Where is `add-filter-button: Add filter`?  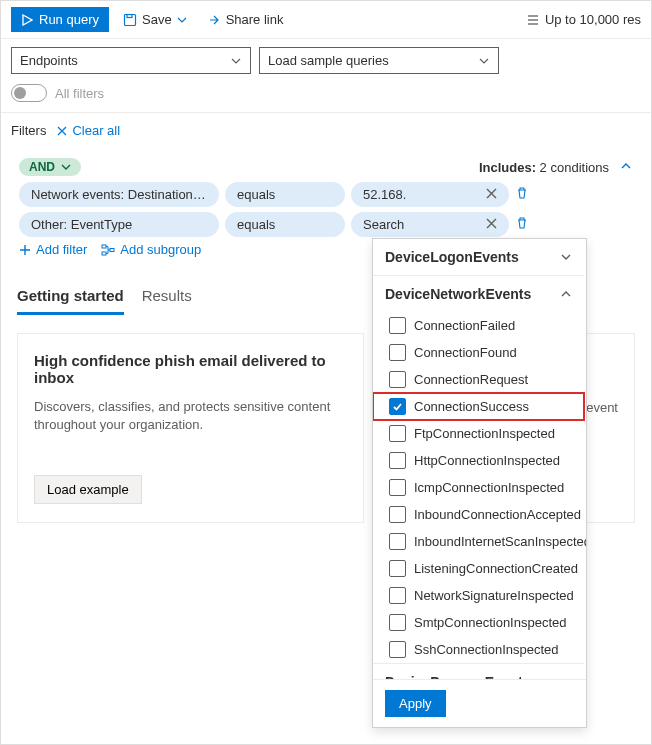
add-filter-button: Add filter is located at coordinates (53, 250).